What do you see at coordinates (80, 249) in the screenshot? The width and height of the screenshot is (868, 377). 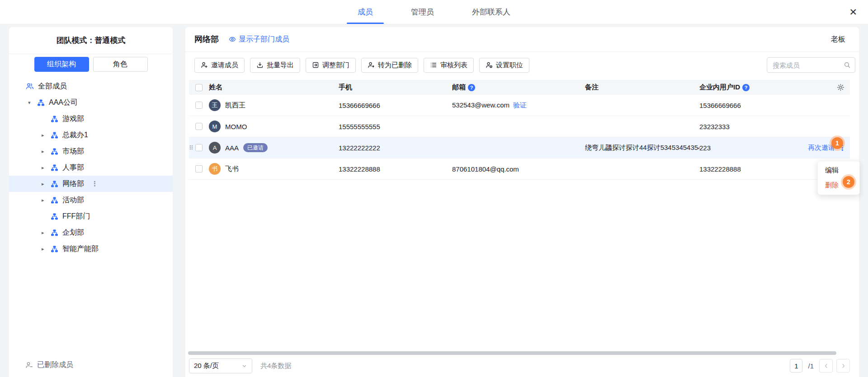 I see `tree-item-label: 智能产能部` at bounding box center [80, 249].